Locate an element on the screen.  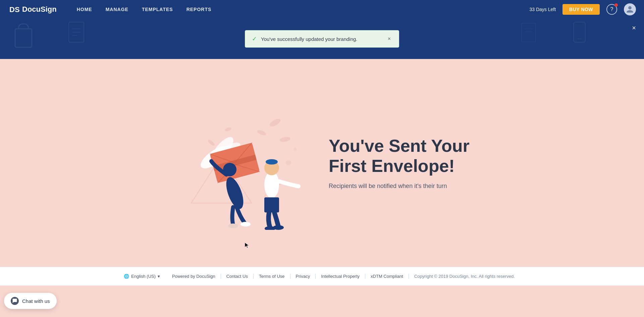
notification-dot is located at coordinates (616, 5).